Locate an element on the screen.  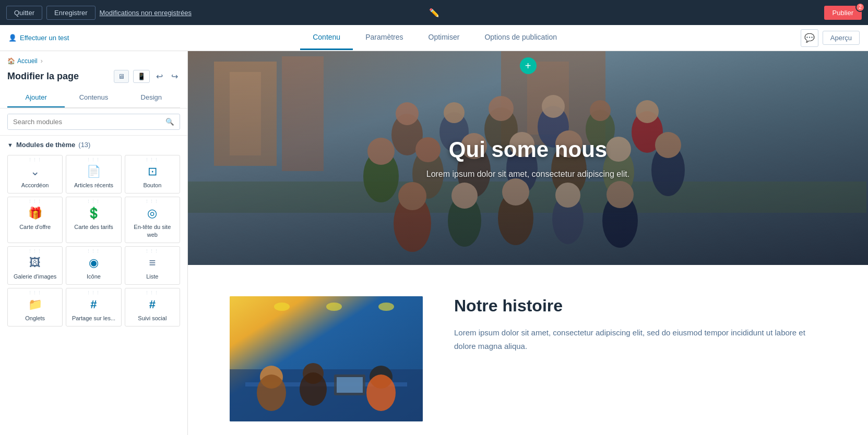
module-partage: ⋮⋮⋮ # Partage sur les... is located at coordinates (93, 307).